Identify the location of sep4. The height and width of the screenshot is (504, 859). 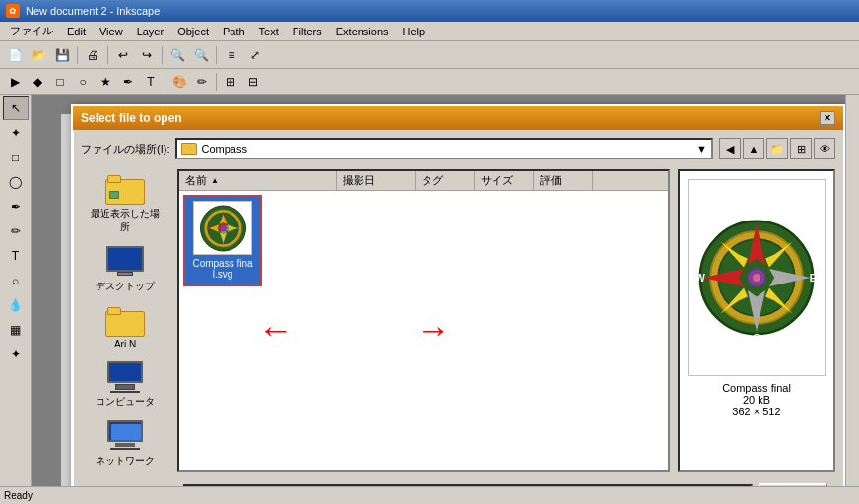
(217, 55).